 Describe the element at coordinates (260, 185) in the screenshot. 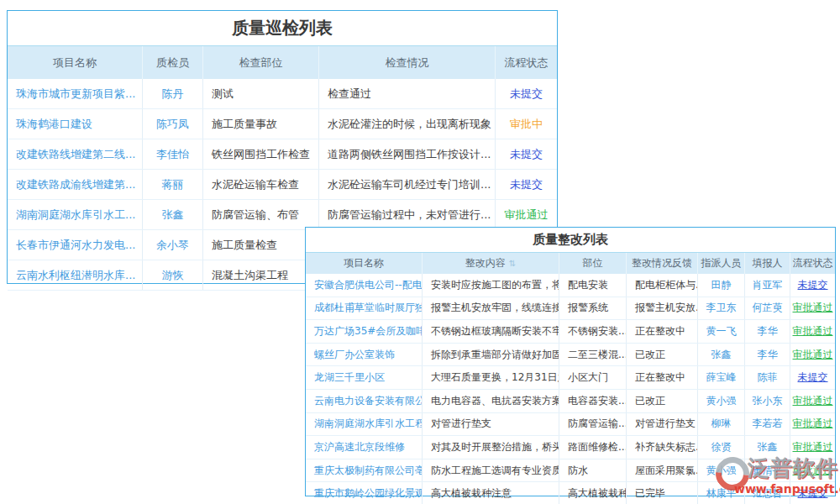

I see `inspection-part-cell: 水泥砼运输车检查` at that location.